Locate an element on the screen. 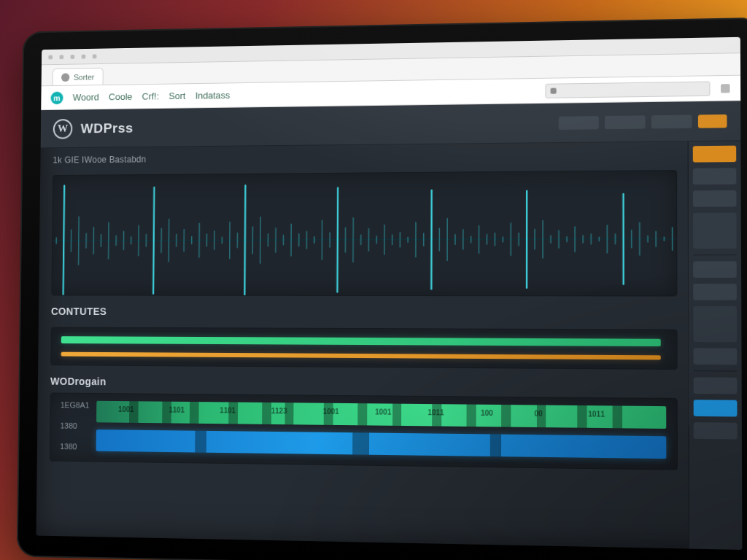 This screenshot has height=560, width=747. app-title: WDPrss is located at coordinates (107, 128).